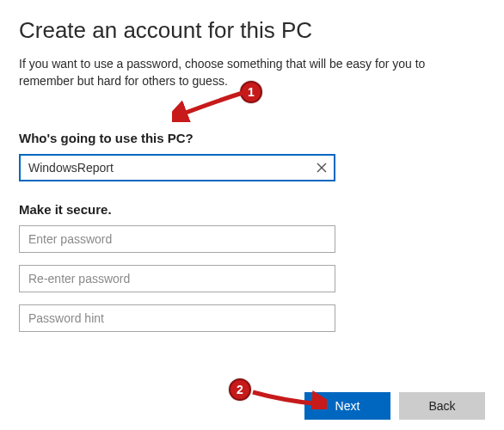 This screenshot has height=430, width=504. What do you see at coordinates (177, 279) in the screenshot?
I see `confirm-password-input` at bounding box center [177, 279].